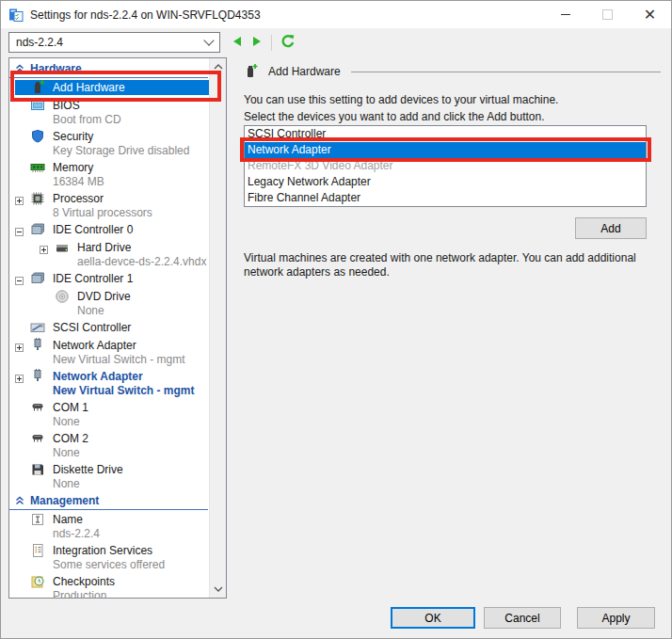 The height and width of the screenshot is (639, 672). What do you see at coordinates (649, 15) in the screenshot?
I see `close-button: ✕` at bounding box center [649, 15].